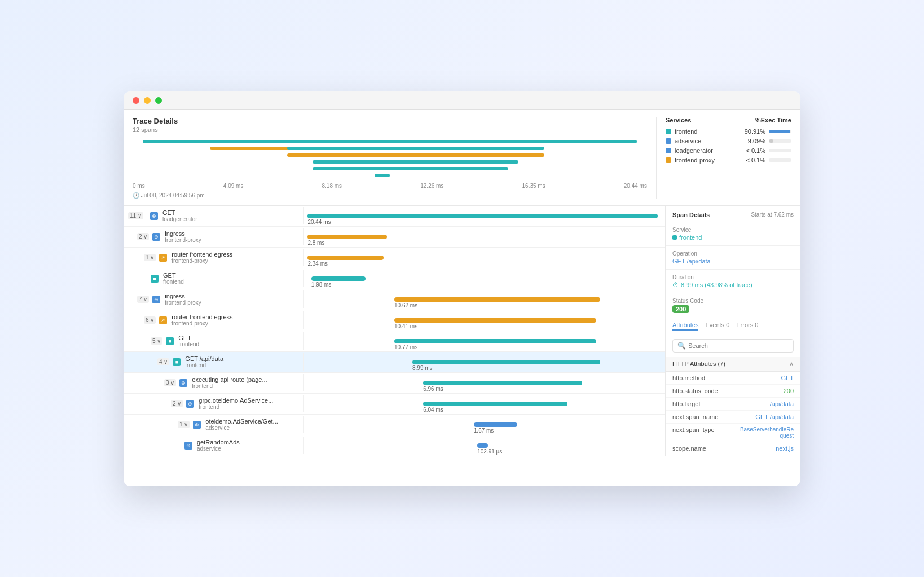  I want to click on search-input, so click(738, 346).